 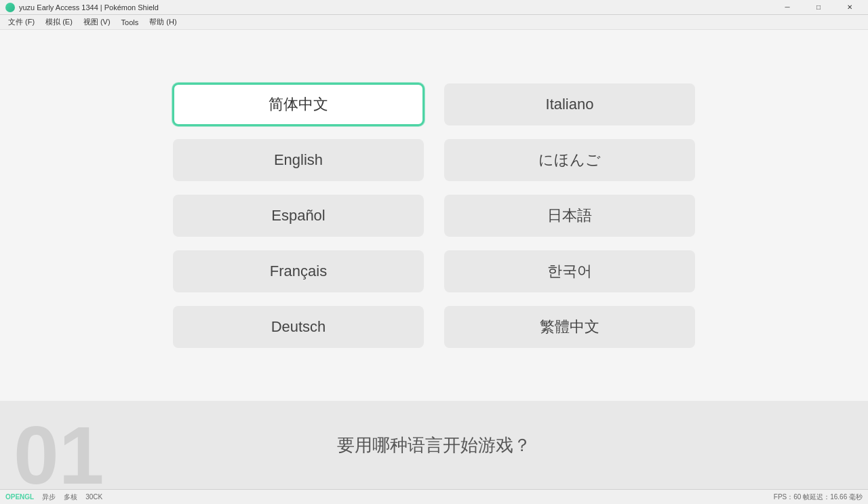 I want to click on status-sync: 异步, so click(x=49, y=497).